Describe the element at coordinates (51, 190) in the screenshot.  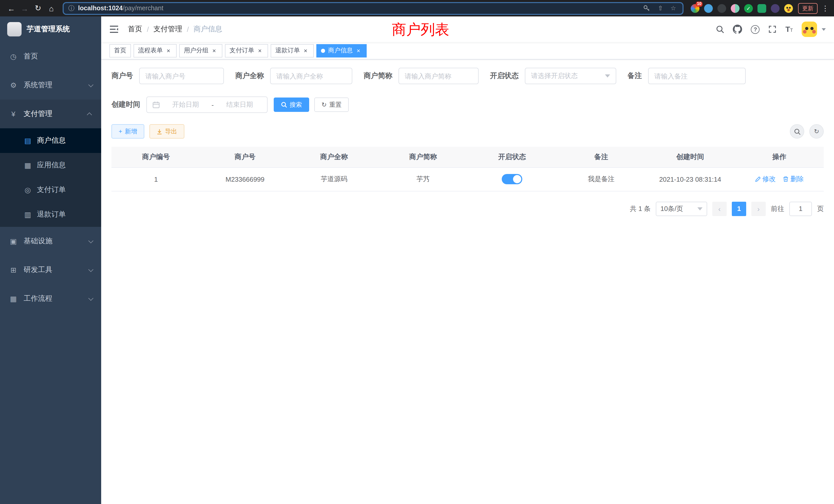
I see `sidebar-subitem-label: 支付订单` at that location.